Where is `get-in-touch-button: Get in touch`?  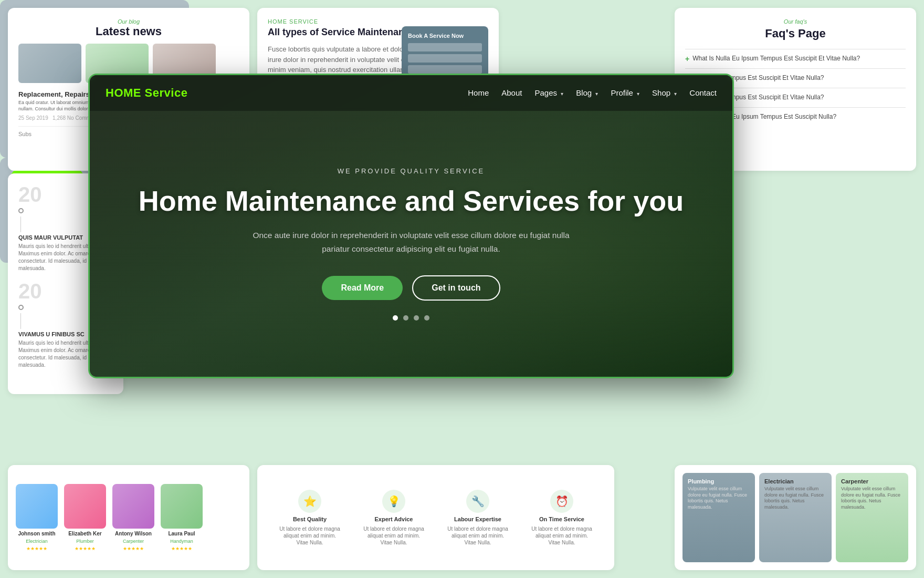 get-in-touch-button: Get in touch is located at coordinates (456, 288).